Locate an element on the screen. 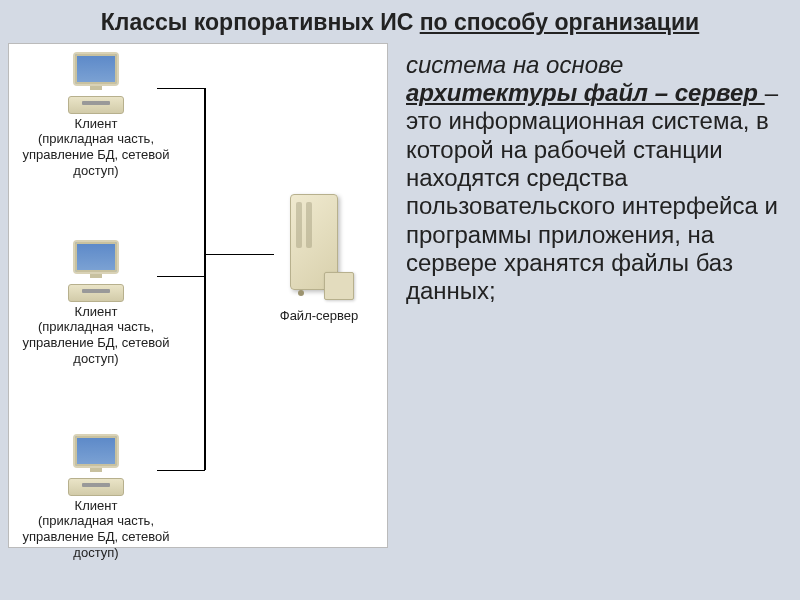  client-2: Клиент (прикладная часть, управление БД,… is located at coordinates (96, 303).